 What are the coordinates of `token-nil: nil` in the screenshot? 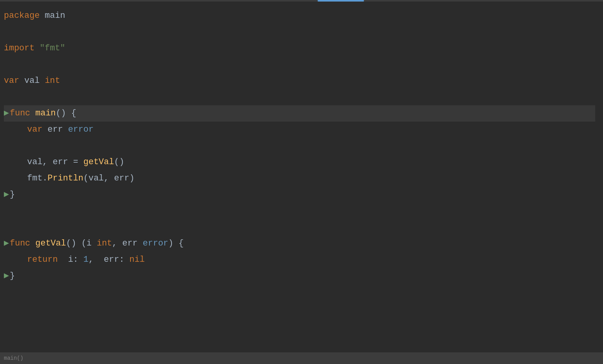 It's located at (137, 260).